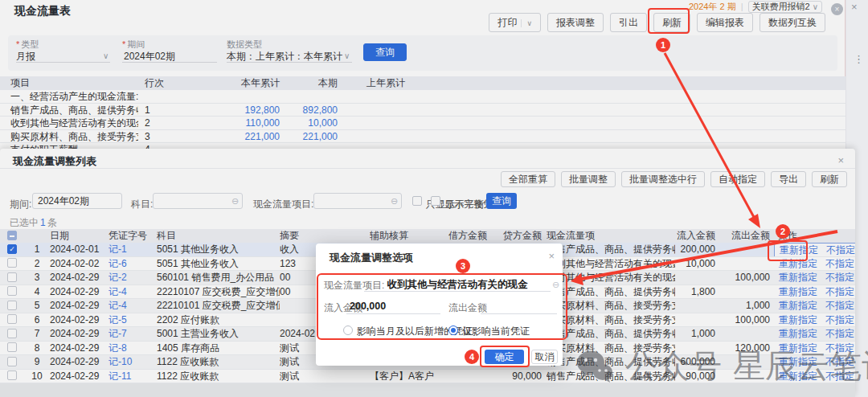  I want to click on modal-close-icon: ×, so click(551, 256).